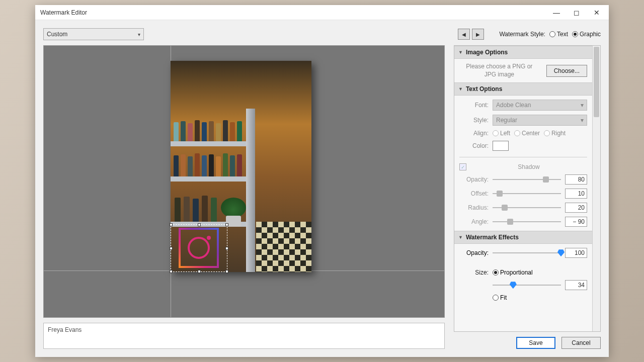 The width and height of the screenshot is (644, 362). I want to click on dialog-footer: Save Cancel, so click(527, 340).